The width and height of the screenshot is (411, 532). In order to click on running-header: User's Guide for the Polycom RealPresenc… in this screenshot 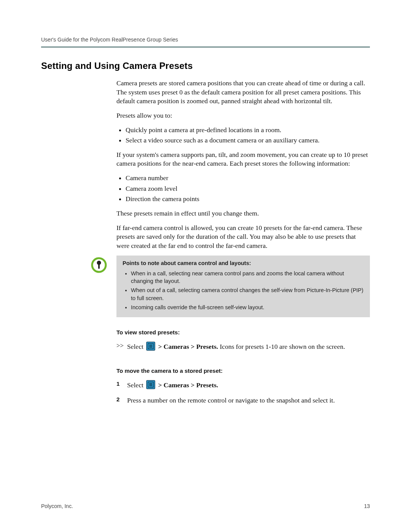, I will do `click(206, 42)`.